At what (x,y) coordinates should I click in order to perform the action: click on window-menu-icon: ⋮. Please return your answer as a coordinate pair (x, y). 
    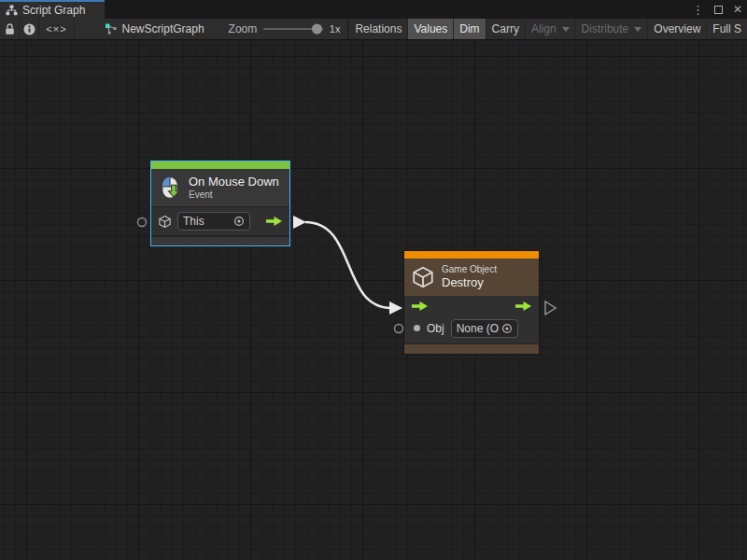
    Looking at the image, I should click on (698, 9).